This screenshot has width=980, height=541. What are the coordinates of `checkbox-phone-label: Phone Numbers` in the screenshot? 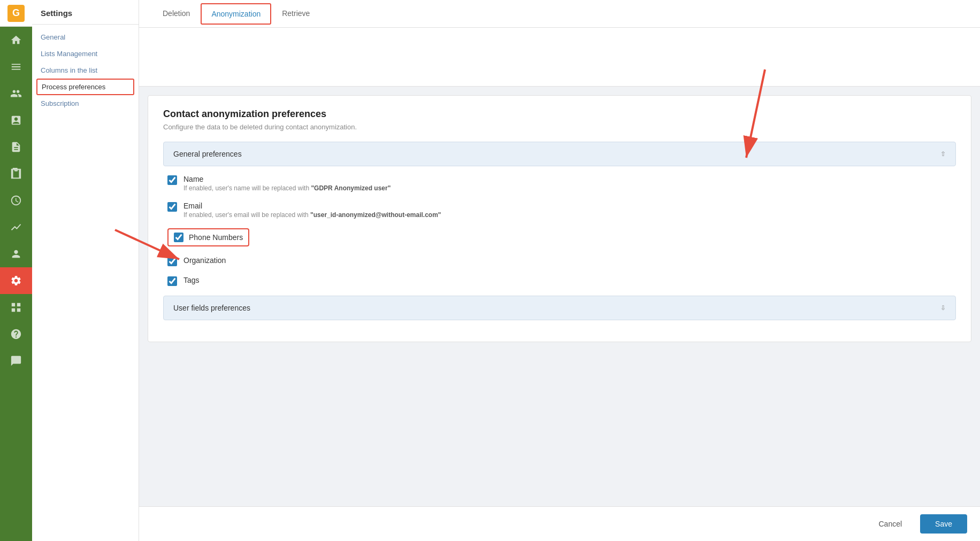 It's located at (216, 237).